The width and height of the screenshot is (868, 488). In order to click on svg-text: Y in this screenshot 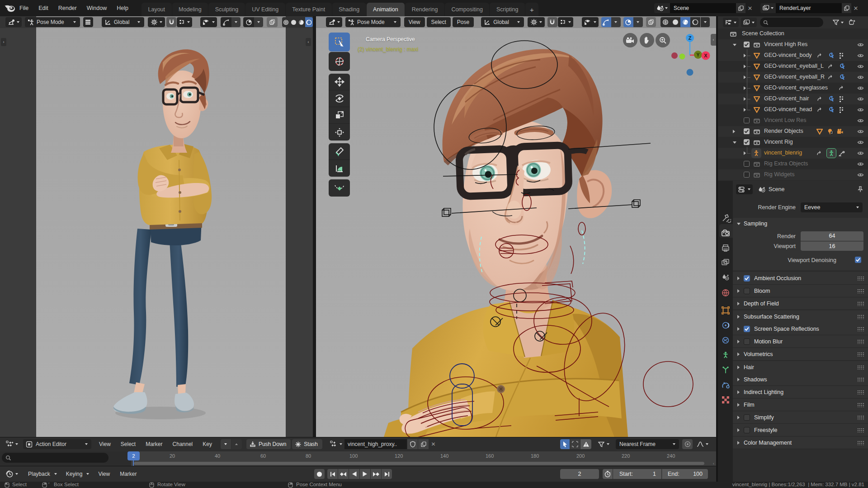, I will do `click(698, 55)`.